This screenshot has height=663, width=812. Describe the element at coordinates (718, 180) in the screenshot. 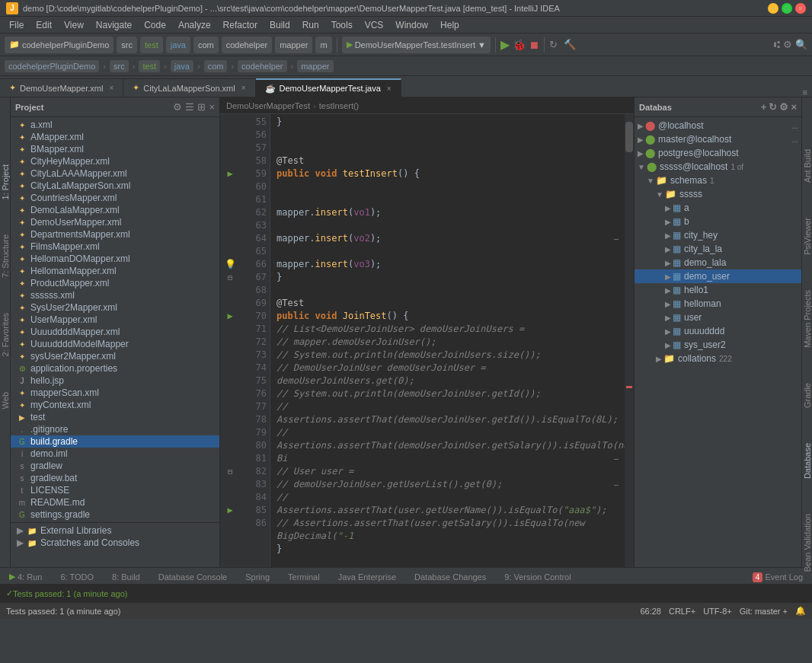

I see `db-item-schemas: ▼ 📁 schemas 1` at that location.